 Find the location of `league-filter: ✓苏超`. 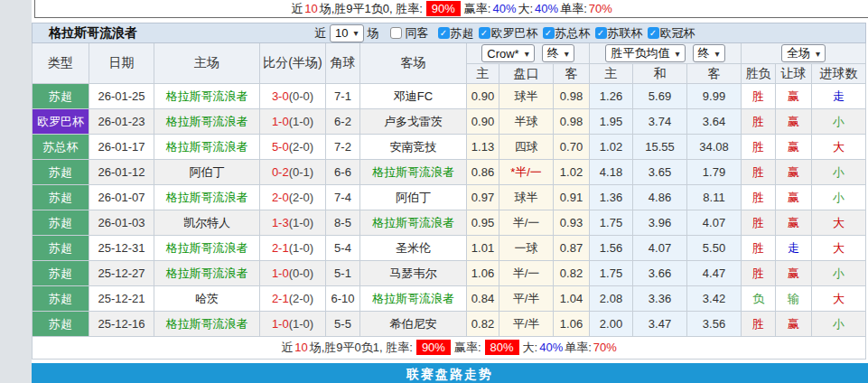

league-filter: ✓苏超 is located at coordinates (456, 33).